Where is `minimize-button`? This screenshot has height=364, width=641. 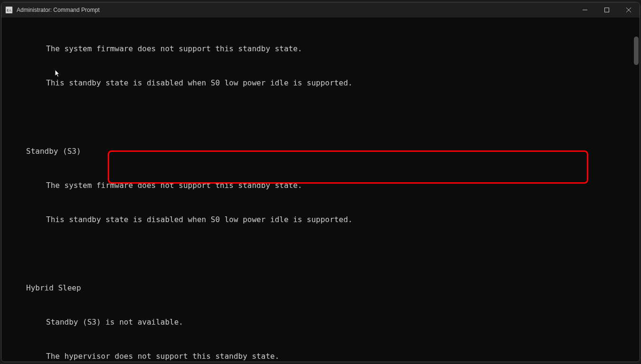
minimize-button is located at coordinates (585, 10).